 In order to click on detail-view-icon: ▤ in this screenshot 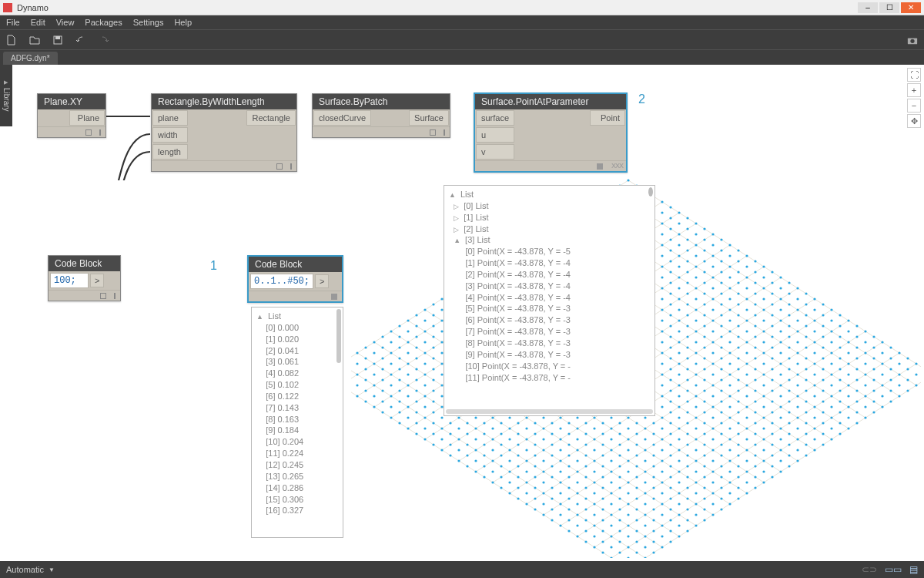, I will do `click(913, 570)`.